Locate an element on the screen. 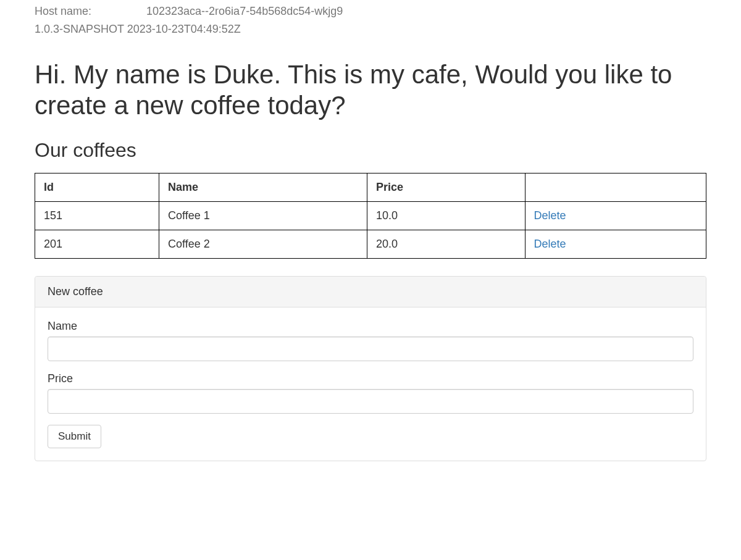 The image size is (741, 560). header-actions is located at coordinates (616, 187).